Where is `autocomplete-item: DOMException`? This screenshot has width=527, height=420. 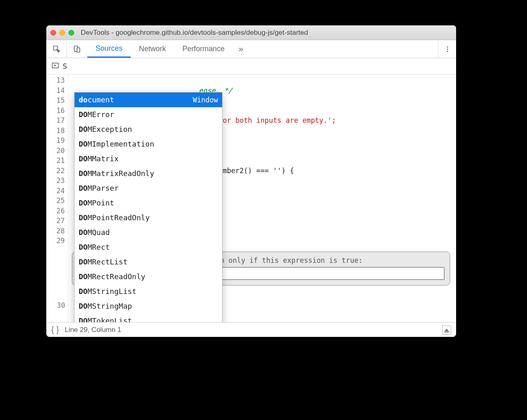
autocomplete-item: DOMException is located at coordinates (148, 129).